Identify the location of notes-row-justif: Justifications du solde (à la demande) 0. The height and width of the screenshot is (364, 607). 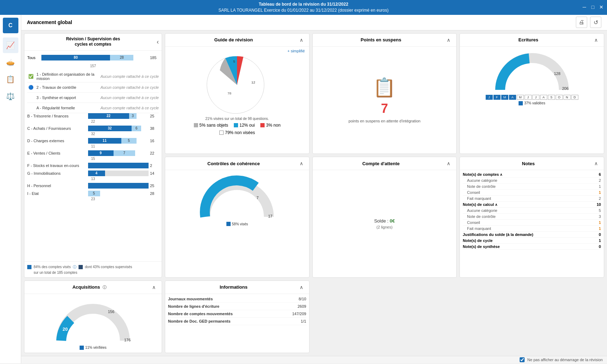
(532, 235).